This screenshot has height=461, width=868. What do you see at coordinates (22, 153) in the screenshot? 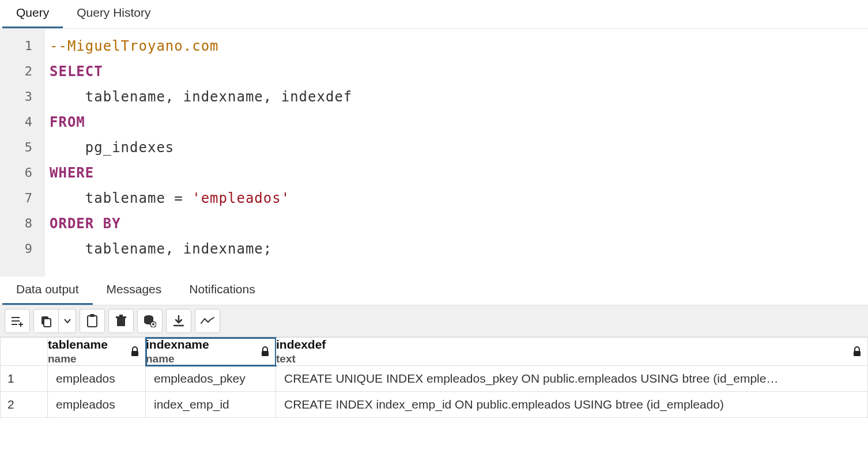
I see `line-gutter: 1 2 3 4 5 6 7 8 9` at bounding box center [22, 153].